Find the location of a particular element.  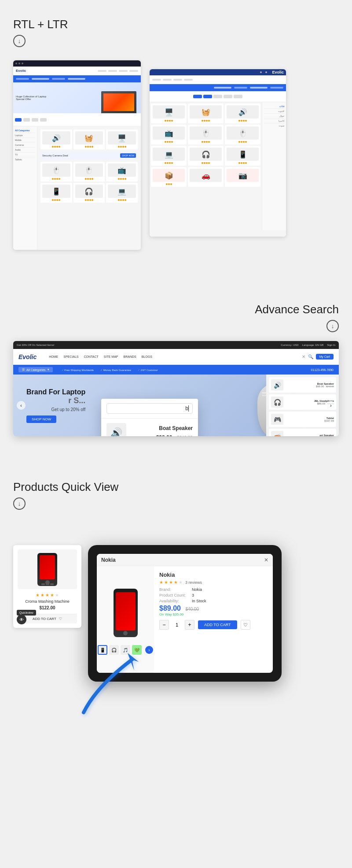

mini-rtl-sidebar: فئات لابتوب جوال كاميرا صوت is located at coordinates (274, 166).